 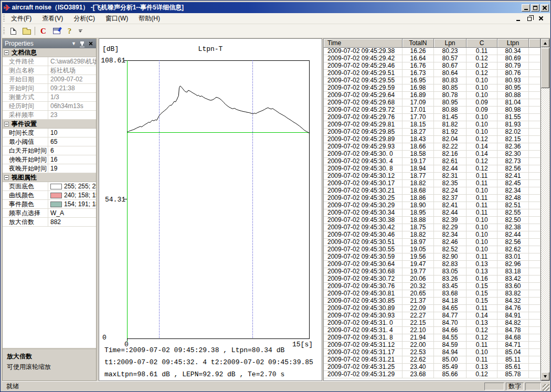 What do you see at coordinates (49, 52) in the screenshot?
I see `property-section-header: 文档信息` at bounding box center [49, 52].